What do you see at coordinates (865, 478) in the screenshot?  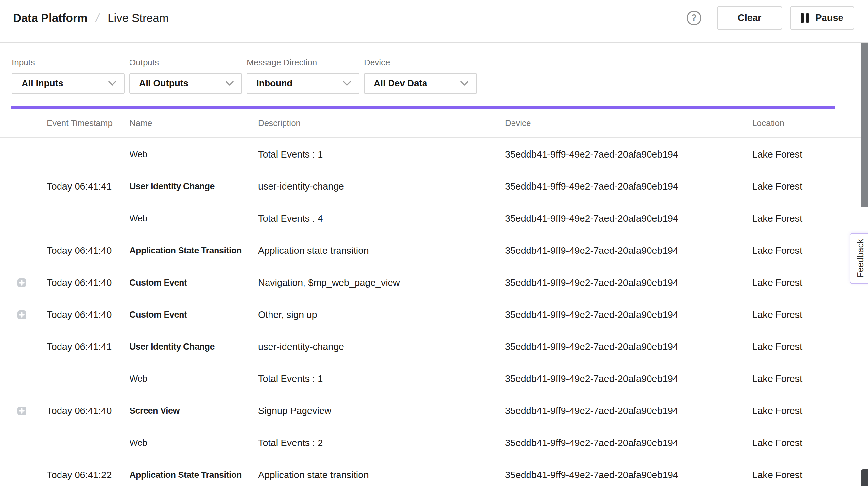 I see `corner-widget` at bounding box center [865, 478].